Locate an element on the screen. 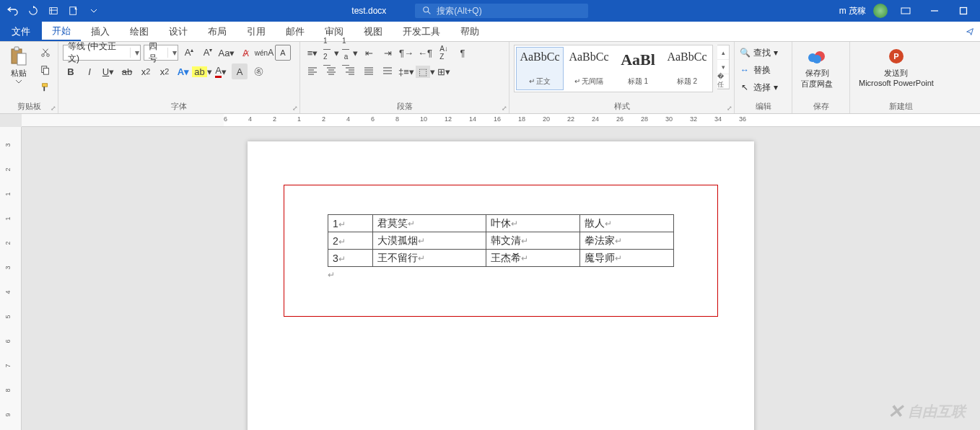 This screenshot has height=430, width=980. style-heading2: AaBbCc标题 2 is located at coordinates (687, 69).